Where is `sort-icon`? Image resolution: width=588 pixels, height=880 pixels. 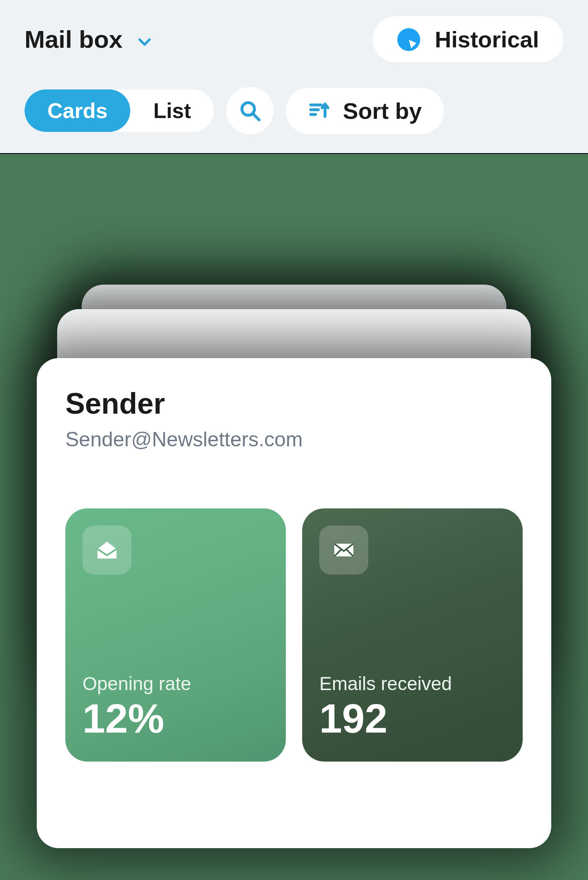
sort-icon is located at coordinates (319, 111).